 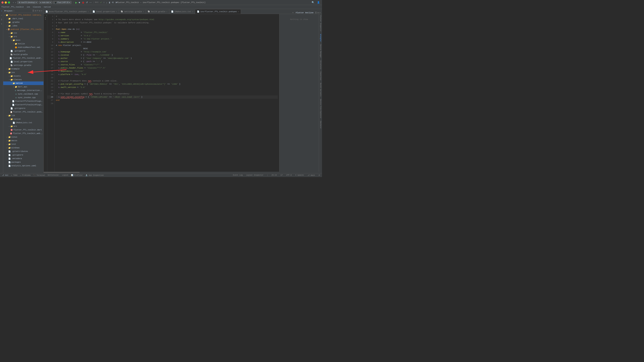 What do you see at coordinates (218, 11) in the screenshot?
I see `tab-ios-podspec: 📄 ios/flutter_ffi_toolkit.podspec ✕` at bounding box center [218, 11].